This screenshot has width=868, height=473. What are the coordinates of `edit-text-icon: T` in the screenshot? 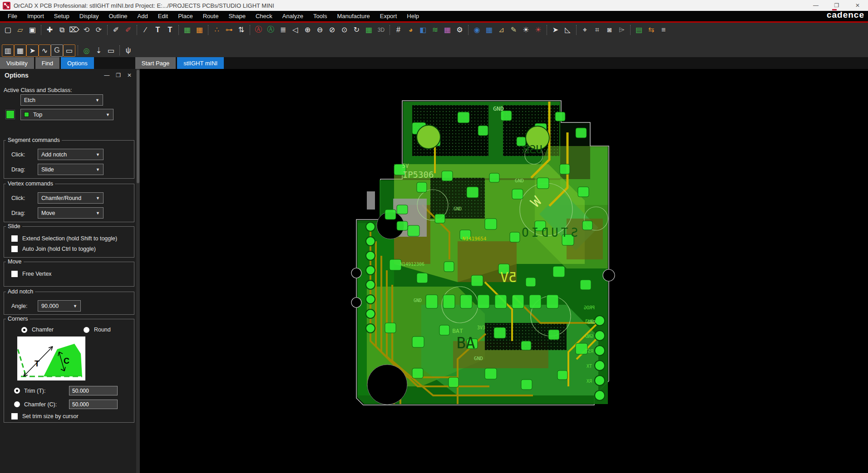 It's located at (170, 30).